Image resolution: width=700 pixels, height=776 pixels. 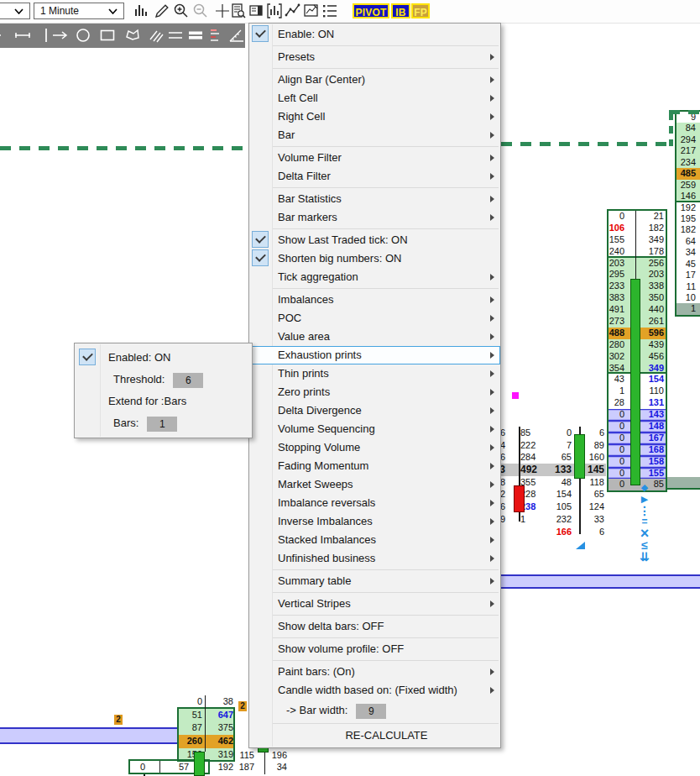 What do you see at coordinates (371, 11) in the screenshot?
I see `pivot-button: PIVOT` at bounding box center [371, 11].